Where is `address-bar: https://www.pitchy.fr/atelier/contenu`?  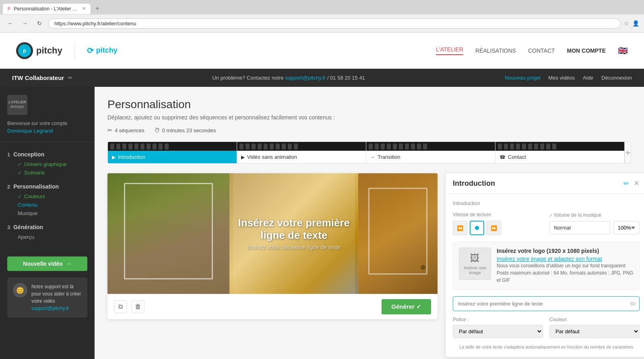
address-bar: https://www.pitchy.fr/atelier/contenu is located at coordinates (334, 23).